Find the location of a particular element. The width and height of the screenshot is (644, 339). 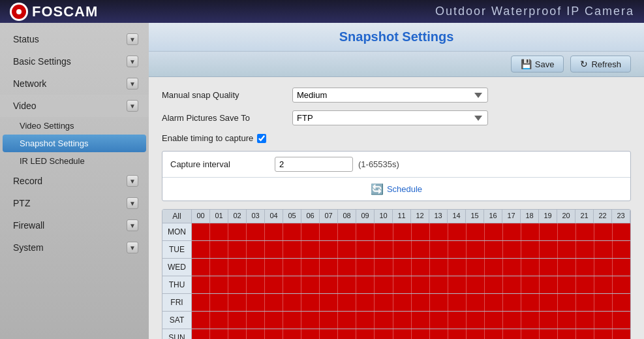

sidebar-item-video-settings: Video Settings is located at coordinates (74, 125).